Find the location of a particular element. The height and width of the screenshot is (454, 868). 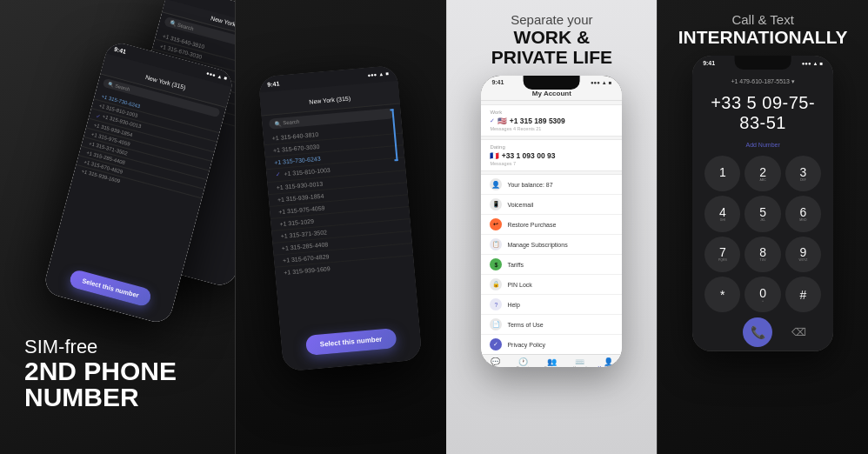

work-section: Work ✓ 🇺🇸 +1 315 189 5309 Messages 4 Rec… is located at coordinates (551, 120).